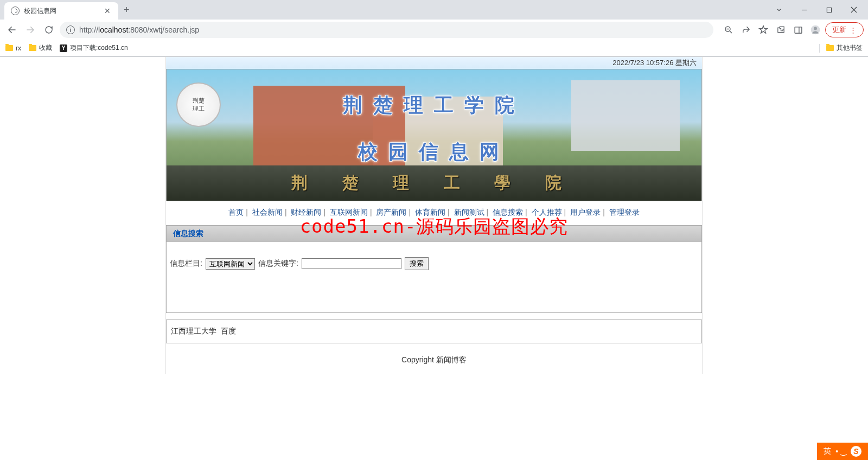 The width and height of the screenshot is (868, 460). I want to click on nav-test: 新闻测试, so click(469, 212).